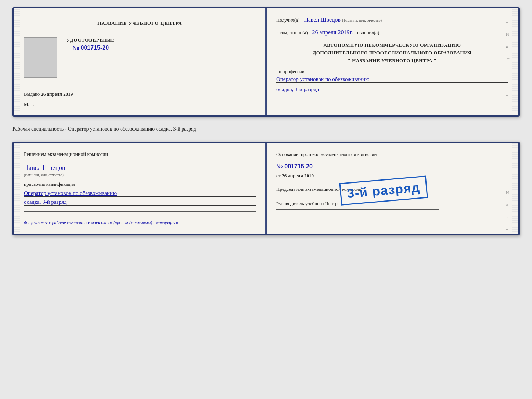 Image resolution: width=532 pixels, height=399 pixels. What do you see at coordinates (357, 210) in the screenshot?
I see `card2-director-sign-line` at bounding box center [357, 210].